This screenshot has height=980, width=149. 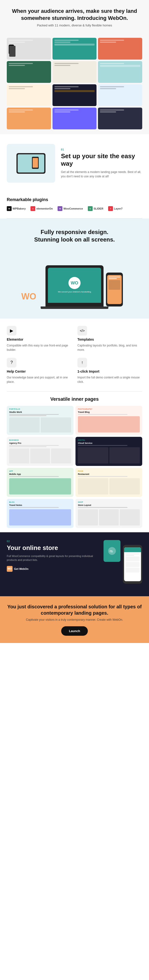 I want to click on versatile-card-3: Business Agency Pro, so click(x=40, y=451).